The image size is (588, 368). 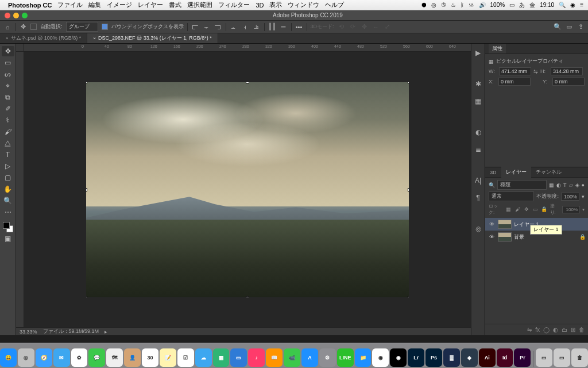 What do you see at coordinates (292, 358) in the screenshot?
I see `dock-facetime: 📹` at bounding box center [292, 358].